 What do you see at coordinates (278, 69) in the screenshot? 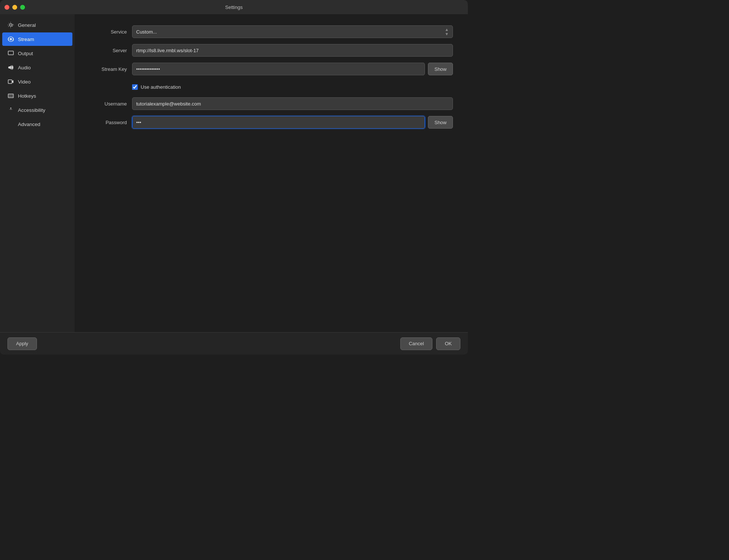
I see `stream-key-input` at bounding box center [278, 69].